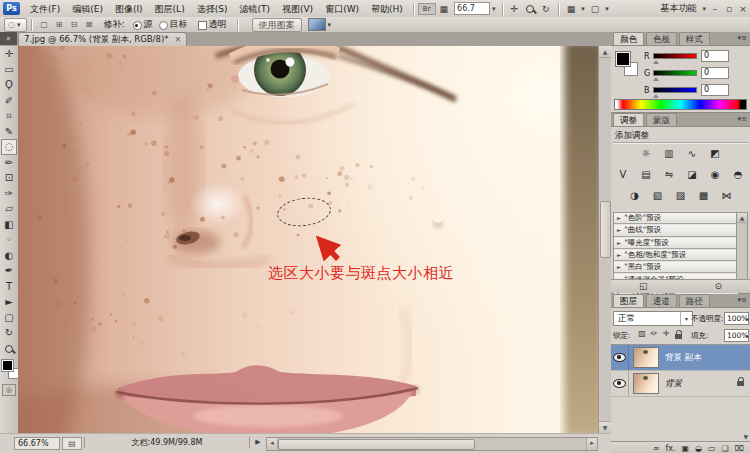 The image size is (750, 453). I want to click on channel-mixer-icon: ◓, so click(738, 175).